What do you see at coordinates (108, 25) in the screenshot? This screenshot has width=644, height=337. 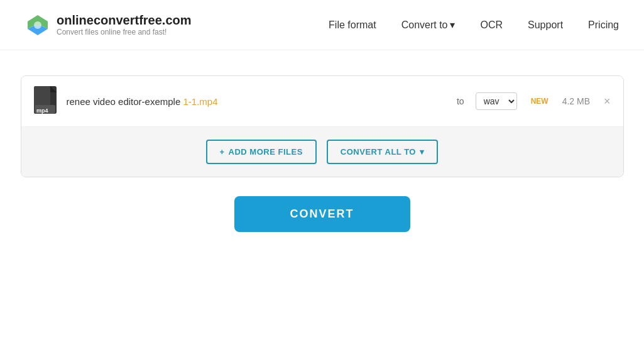 I see `logo-area: onlineconvertfree.com Convert files onli…` at bounding box center [108, 25].